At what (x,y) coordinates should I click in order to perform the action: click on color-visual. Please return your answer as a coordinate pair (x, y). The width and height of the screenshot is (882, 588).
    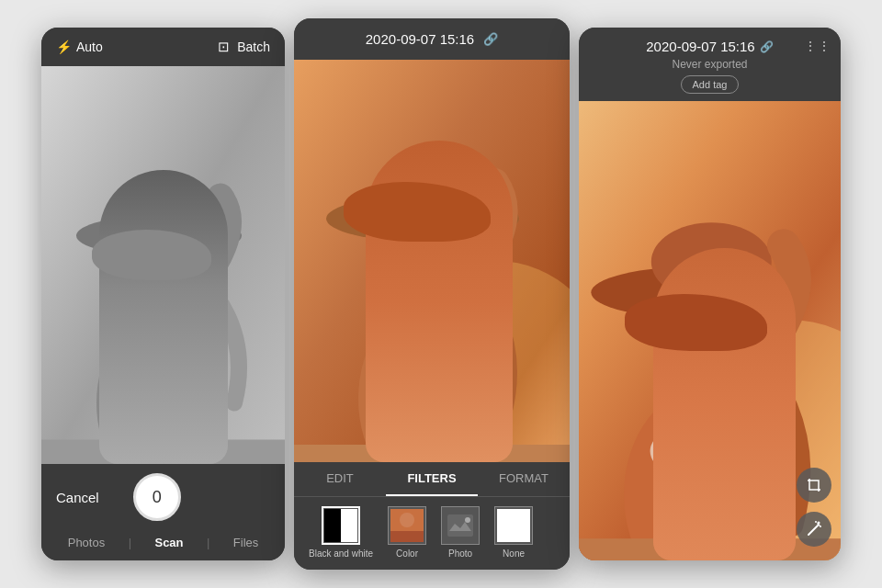
    Looking at the image, I should click on (407, 526).